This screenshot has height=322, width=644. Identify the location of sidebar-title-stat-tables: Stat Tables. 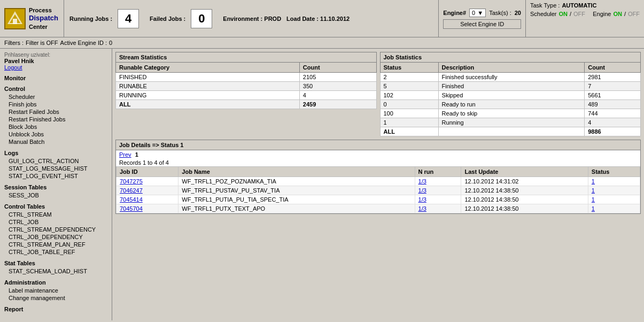
(56, 263).